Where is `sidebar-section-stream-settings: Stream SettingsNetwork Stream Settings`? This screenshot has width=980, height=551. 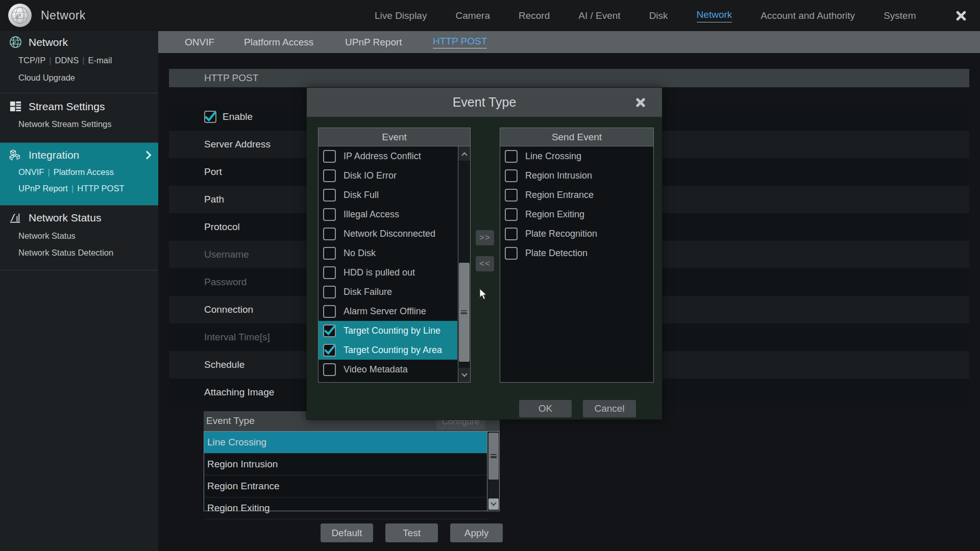
sidebar-section-stream-settings: Stream SettingsNetwork Stream Settings is located at coordinates (79, 118).